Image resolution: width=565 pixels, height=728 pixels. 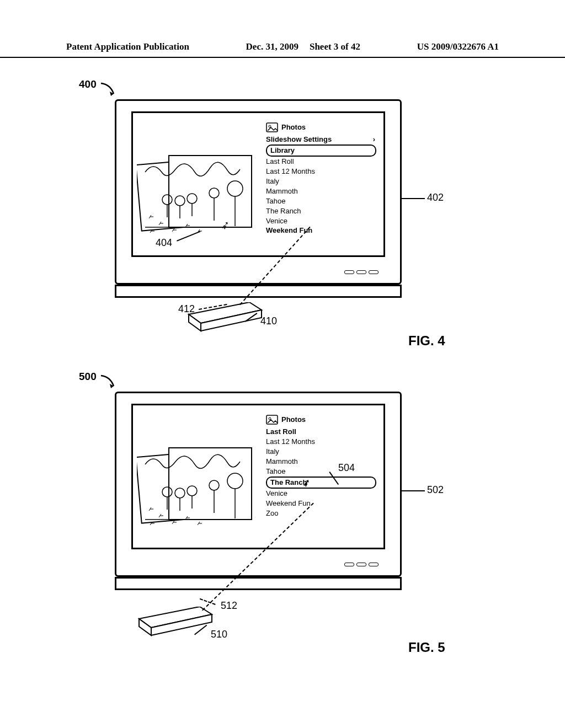 What do you see at coordinates (321, 513) in the screenshot?
I see `menu-item-zoo: Zoo` at bounding box center [321, 513].